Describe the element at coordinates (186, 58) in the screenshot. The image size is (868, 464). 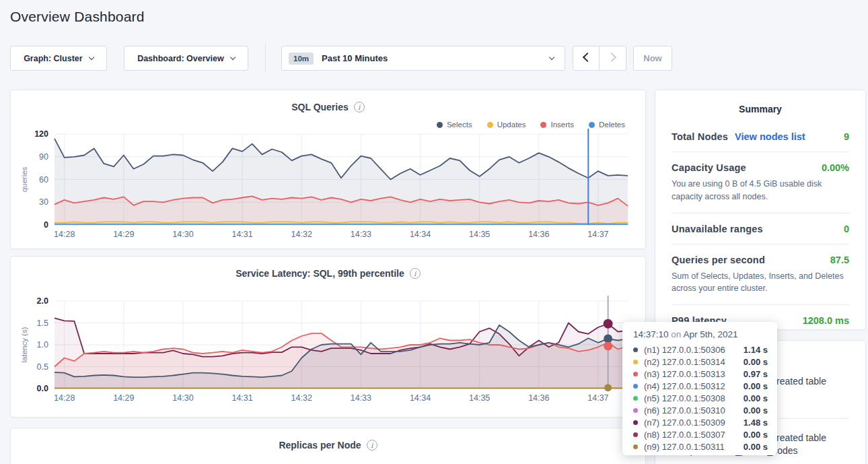
I see `dashboard-dropdown: Dashboard: Overview` at that location.